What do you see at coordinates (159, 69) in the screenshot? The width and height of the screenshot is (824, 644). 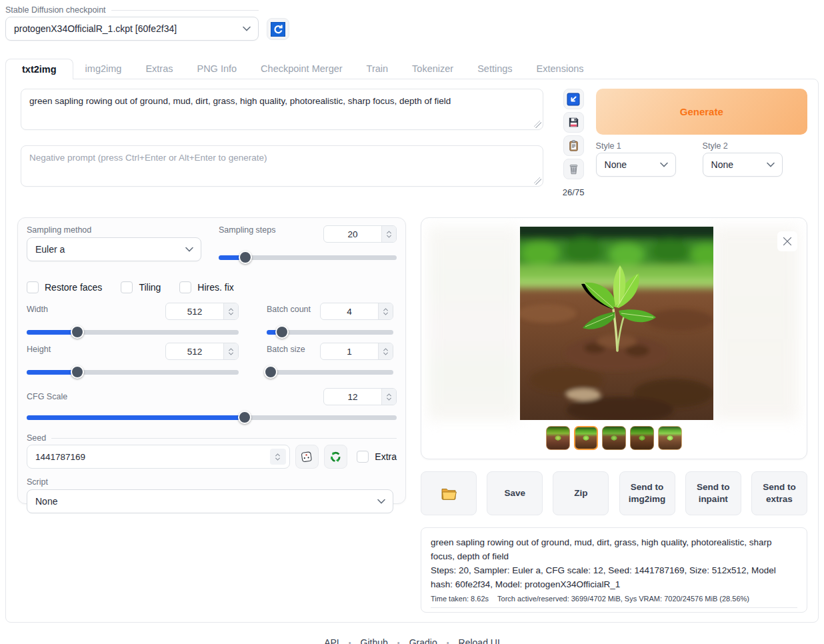 I see `tab-extras: Extras` at bounding box center [159, 69].